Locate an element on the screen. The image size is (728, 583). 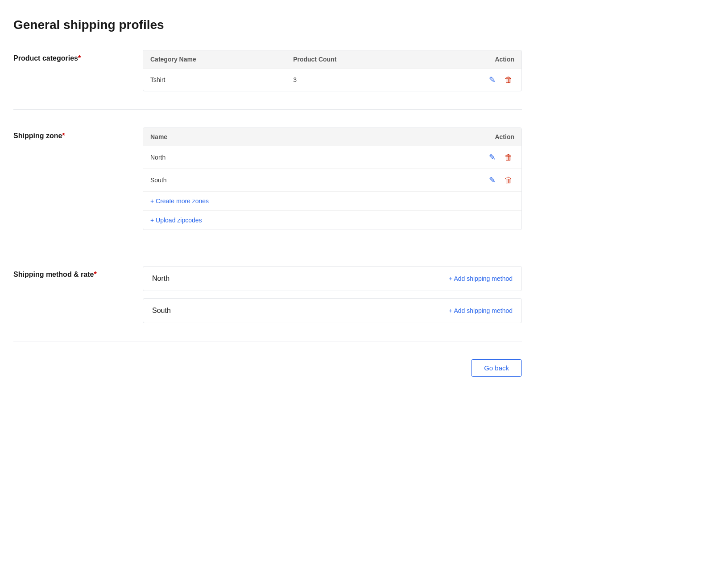
footer: Go back is located at coordinates (268, 368).